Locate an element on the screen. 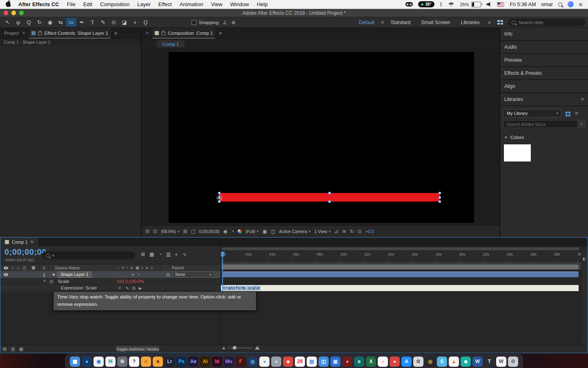 This screenshot has width=588, height=368. dock-icon: ☻ is located at coordinates (158, 361).